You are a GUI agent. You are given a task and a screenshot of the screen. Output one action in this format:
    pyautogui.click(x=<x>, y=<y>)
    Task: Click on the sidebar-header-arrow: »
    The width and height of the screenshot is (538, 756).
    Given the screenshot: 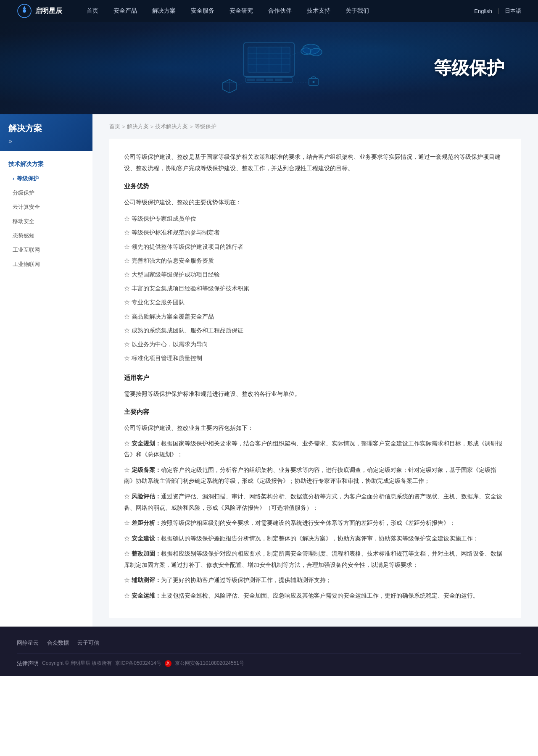 What is the action you would take?
    pyautogui.click(x=46, y=141)
    